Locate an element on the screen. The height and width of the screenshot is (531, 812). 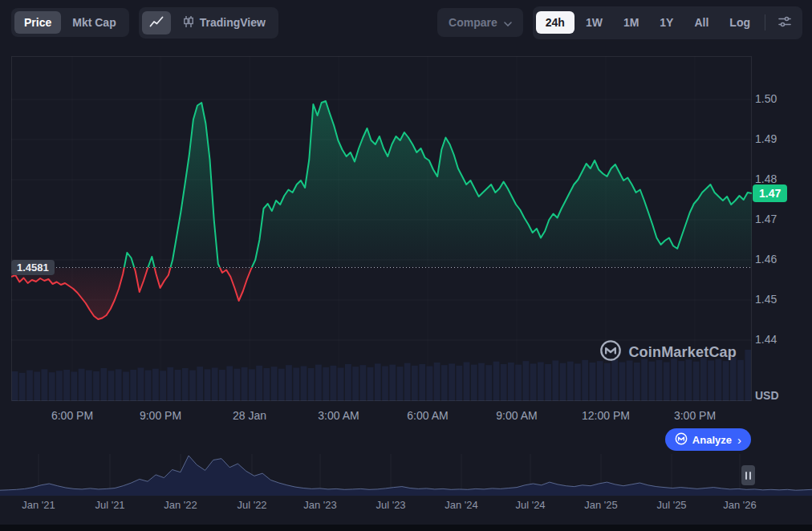
line-chart-icon is located at coordinates (156, 22).